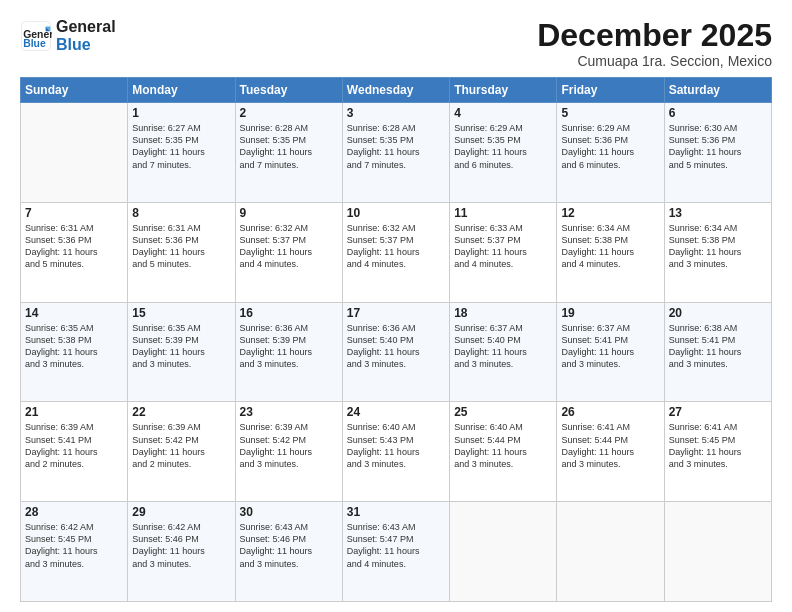 The image size is (792, 612). Describe the element at coordinates (289, 546) in the screenshot. I see `cell-info: Sunrise: 6:43 AM Sunset: 5:46 PM Dayligh…` at that location.